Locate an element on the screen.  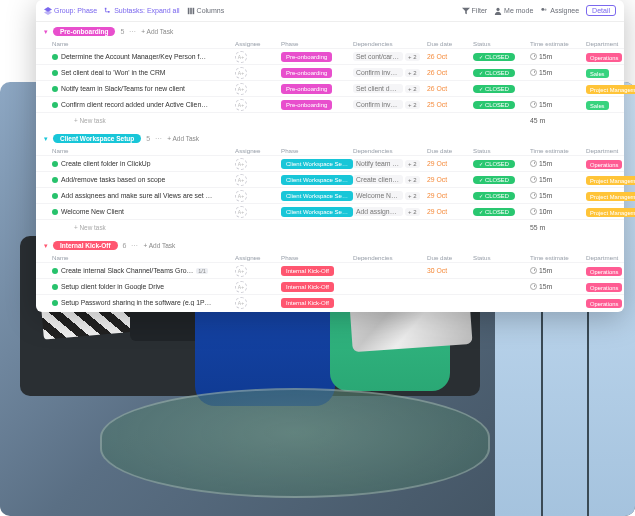
group-pill-cws: Client Workspace Setup is located at coordinates (97, 138).